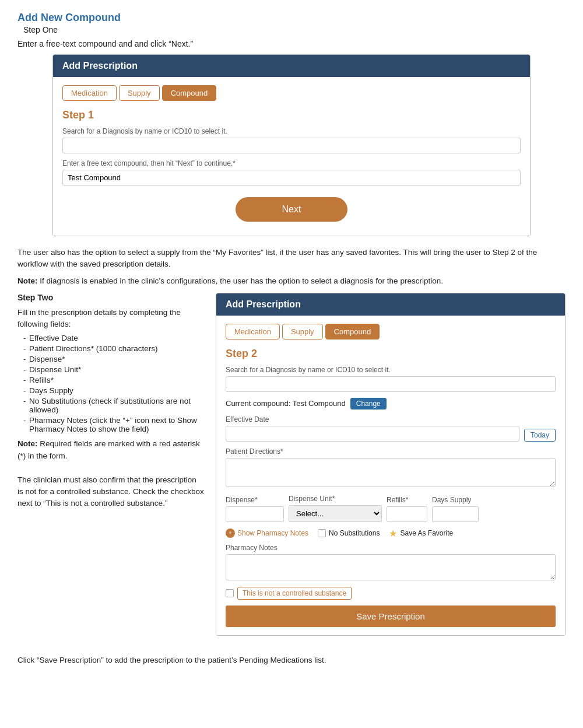 The width and height of the screenshot is (583, 728). Describe the element at coordinates (255, 500) in the screenshot. I see `dispense-label: Dispense*` at that location.